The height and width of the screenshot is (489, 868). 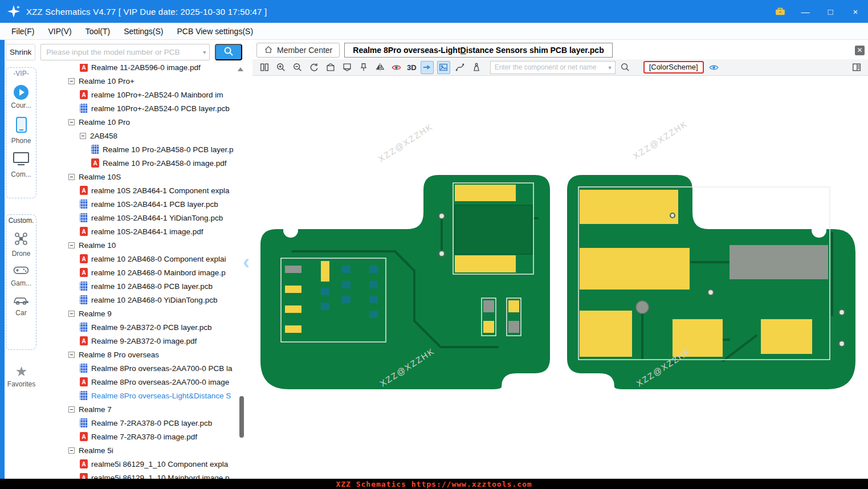 I want to click on tree-file-row: realme5i 86129_1_10 Component expla, so click(x=141, y=464).